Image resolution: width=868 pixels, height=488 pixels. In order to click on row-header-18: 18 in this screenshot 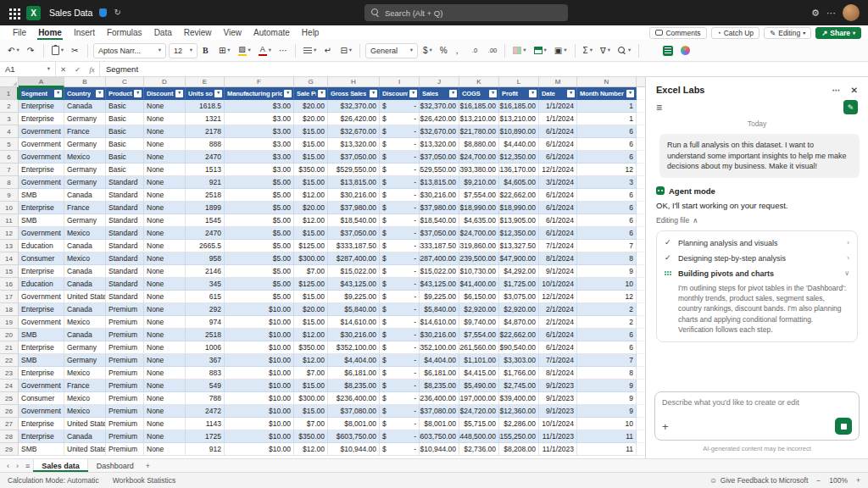, I will do `click(9, 310)`.